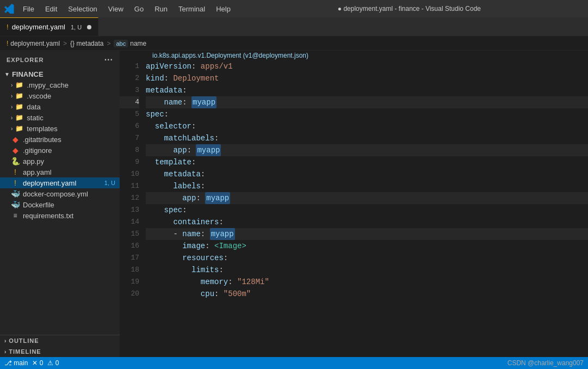 The image size is (588, 369). What do you see at coordinates (60, 74) in the screenshot?
I see `tree-root: ▼ FINANCE` at bounding box center [60, 74].